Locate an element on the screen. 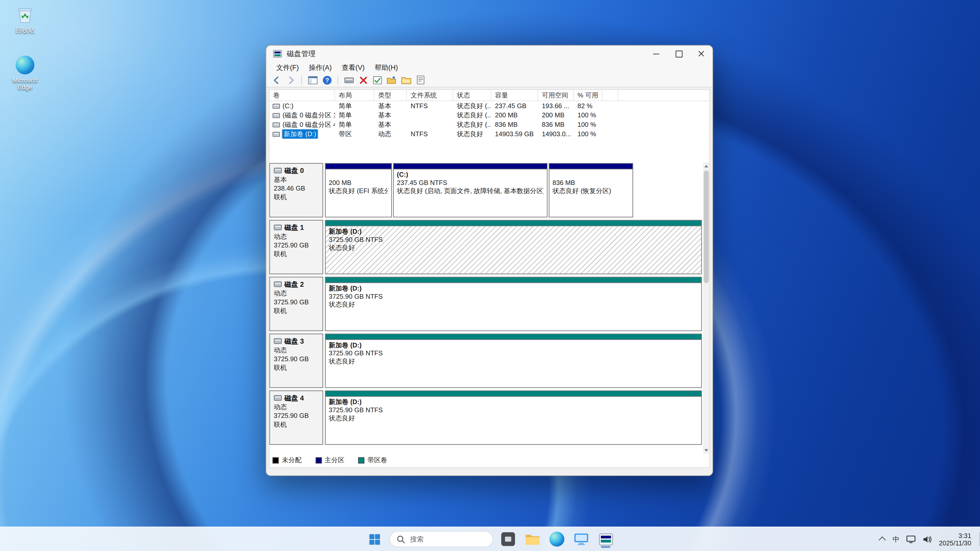 Image resolution: width=980 pixels, height=551 pixels. file-explorer-icon is located at coordinates (533, 539).